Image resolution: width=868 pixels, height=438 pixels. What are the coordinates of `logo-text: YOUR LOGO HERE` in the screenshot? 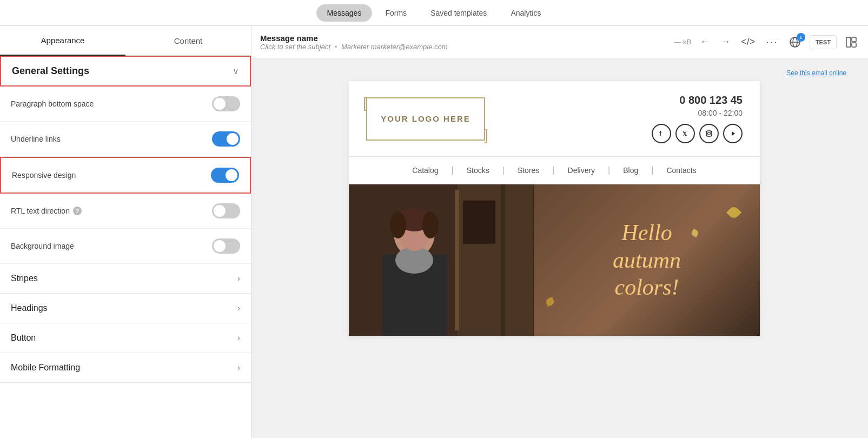 It's located at (426, 119).